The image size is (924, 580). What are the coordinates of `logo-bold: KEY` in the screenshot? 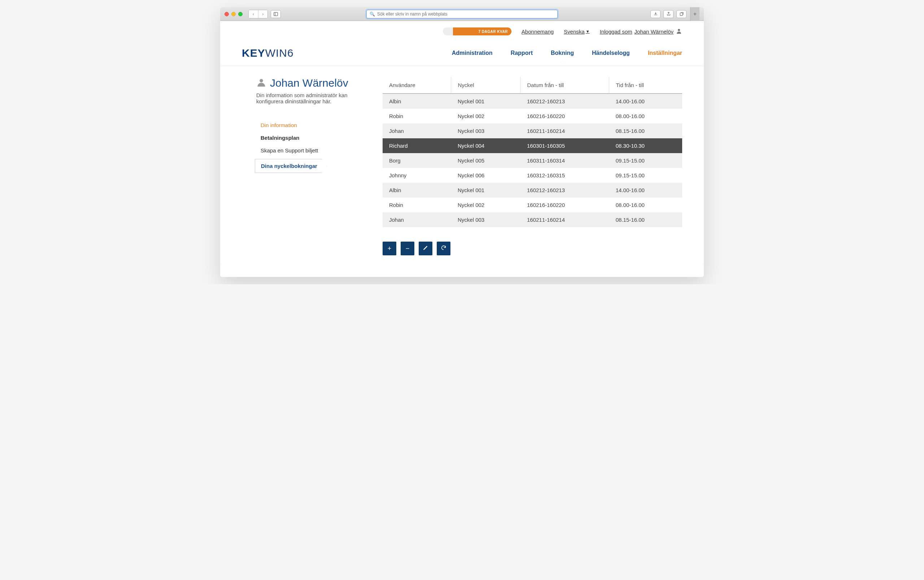 It's located at (254, 53).